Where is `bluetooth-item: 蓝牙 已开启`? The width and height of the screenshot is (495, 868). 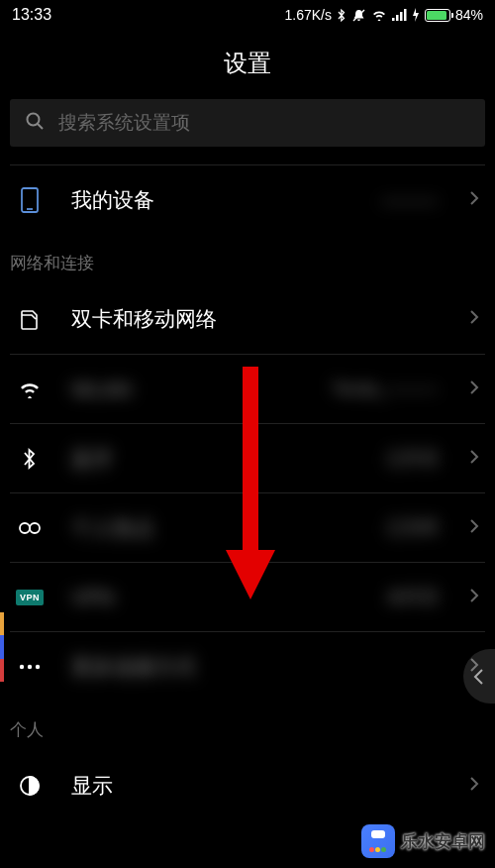 bluetooth-item: 蓝牙 已开启 is located at coordinates (248, 458).